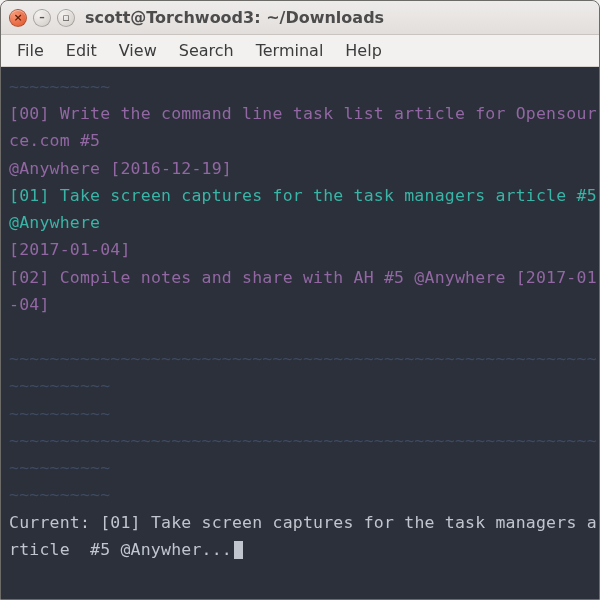 This screenshot has width=600, height=600. What do you see at coordinates (290, 50) in the screenshot?
I see `menu-terminal: Terminal` at bounding box center [290, 50].